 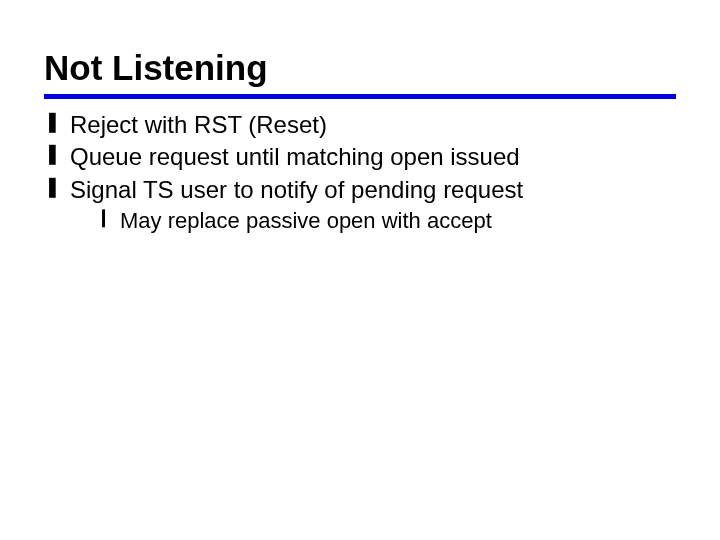 I want to click on sub-bullet-list: ❙ May replace passive open with accept, so click(x=373, y=221).